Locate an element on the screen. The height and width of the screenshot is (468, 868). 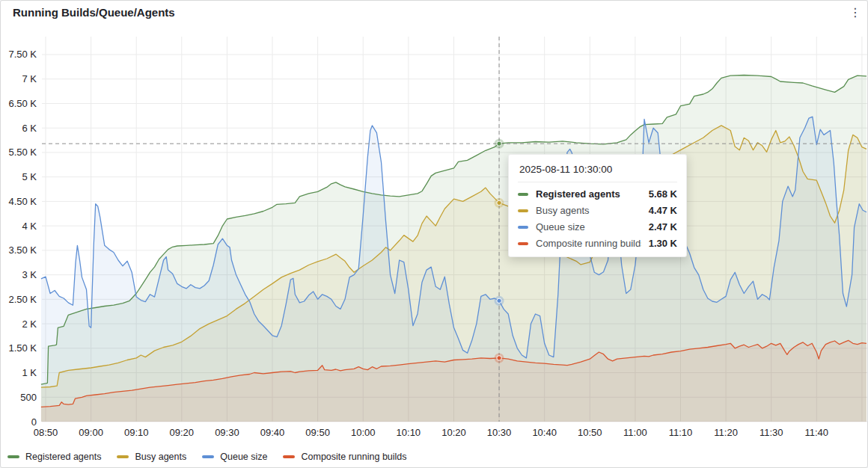
legend-item: Queue size is located at coordinates (235, 457).